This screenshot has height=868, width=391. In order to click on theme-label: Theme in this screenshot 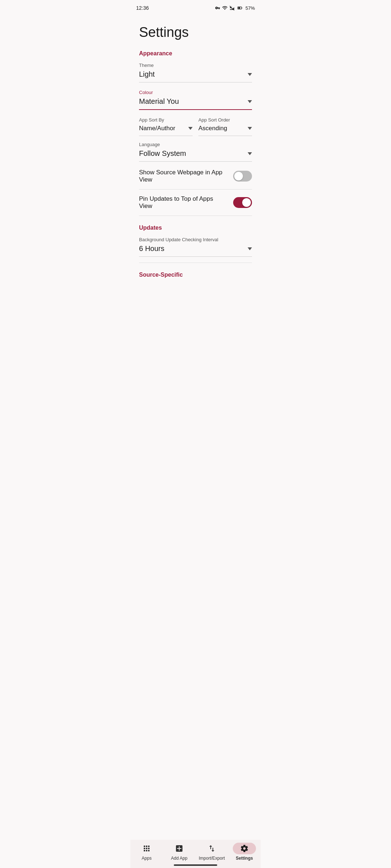, I will do `click(196, 65)`.